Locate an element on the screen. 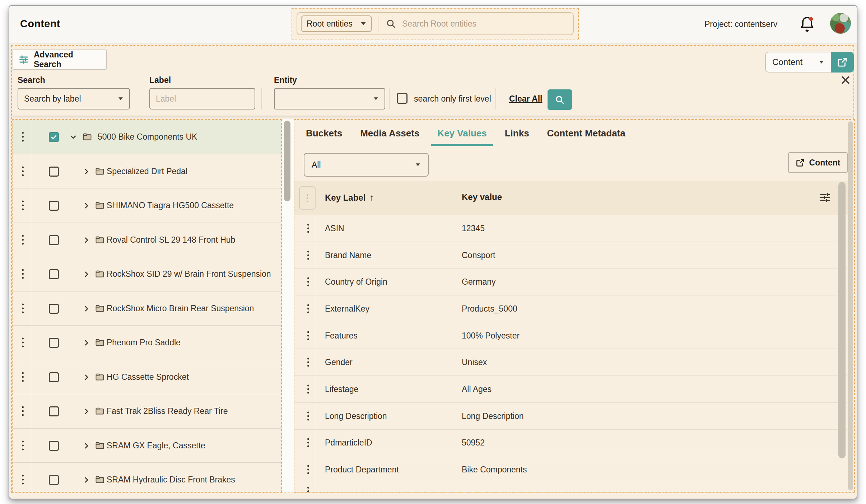  table-row: Features 100% Polyester is located at coordinates (571, 336).